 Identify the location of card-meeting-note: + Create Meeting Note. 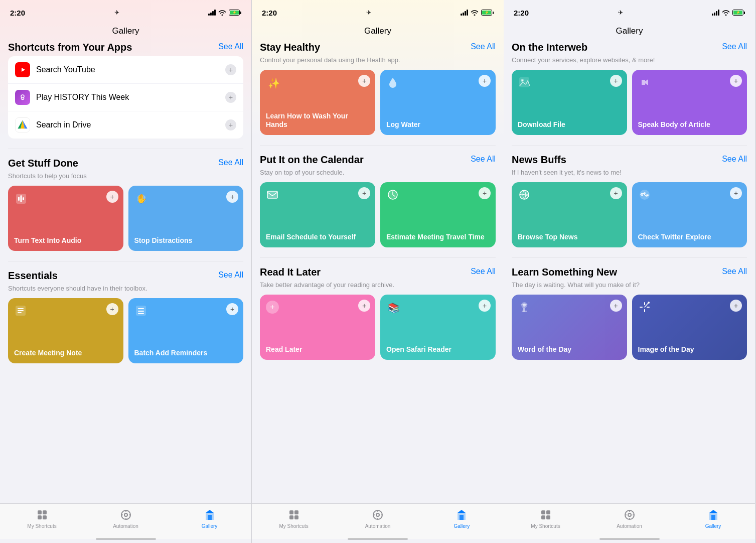
(66, 331).